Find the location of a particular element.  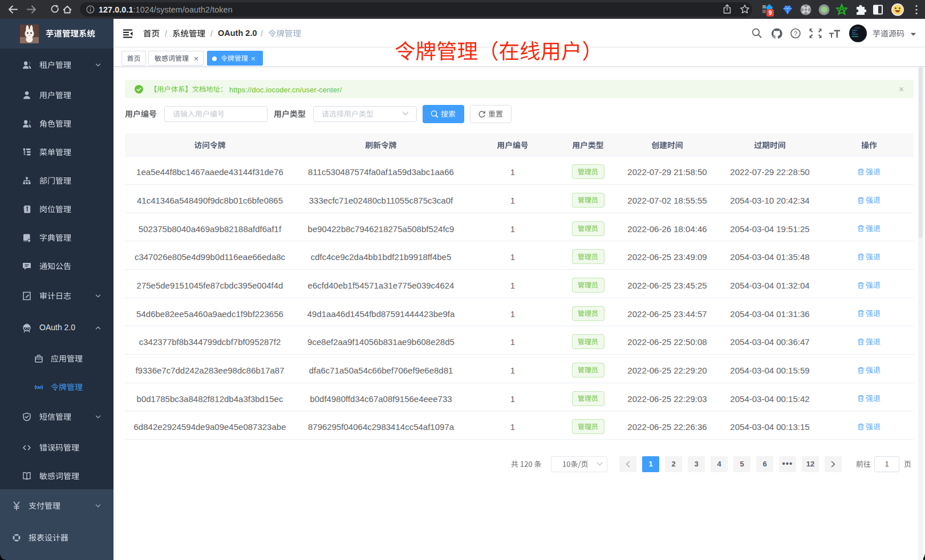

svg-text: 9 is located at coordinates (770, 13).